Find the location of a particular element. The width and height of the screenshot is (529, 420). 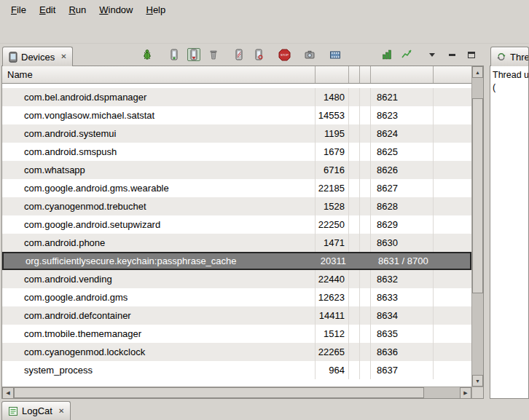

table-row: com.android.smspush 1679 8625 is located at coordinates (237, 151).